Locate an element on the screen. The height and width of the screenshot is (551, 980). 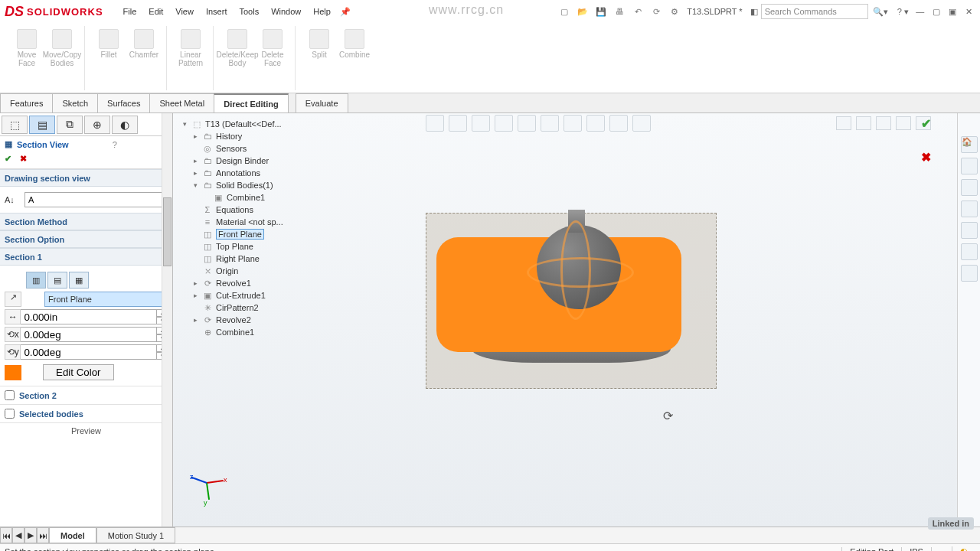
close-button: ✕ is located at coordinates (969, 12).